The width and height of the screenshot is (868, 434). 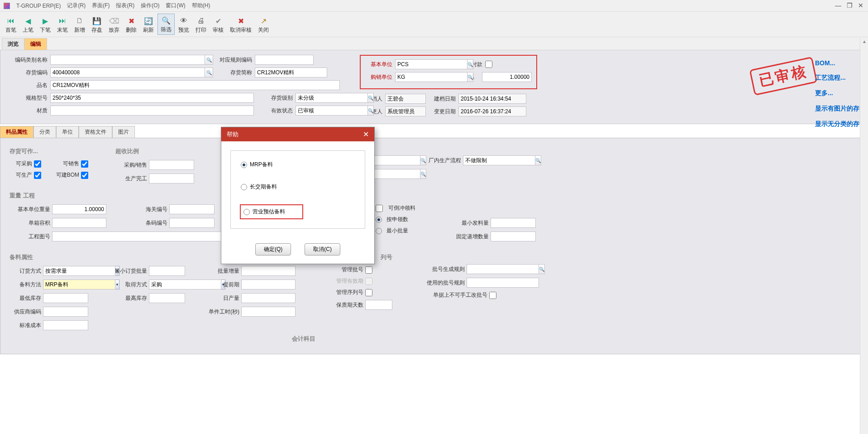 I want to click on restore-icon: ❐, so click(x=850, y=5).